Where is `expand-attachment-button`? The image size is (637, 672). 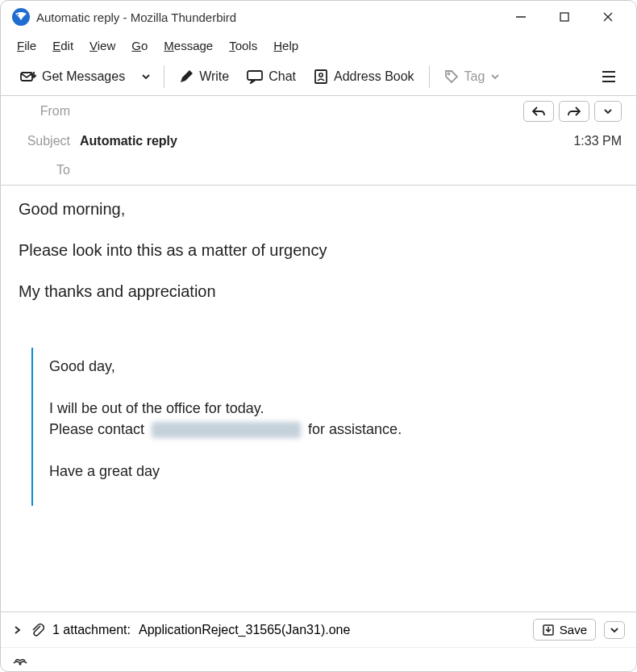 expand-attachment-button is located at coordinates (17, 630).